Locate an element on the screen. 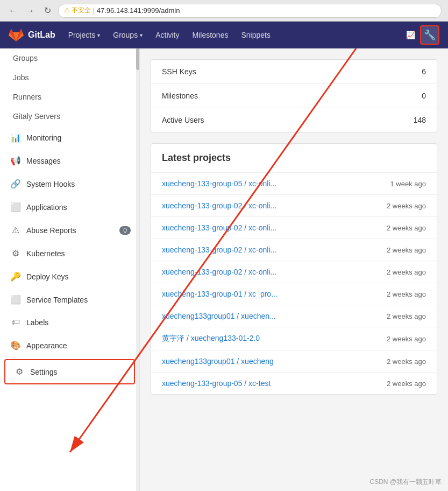 The height and width of the screenshot is (491, 448). browser-bar: ← → ↻ ⚠ 不安全 | 47.96.143.141:9999/admin is located at coordinates (224, 11).